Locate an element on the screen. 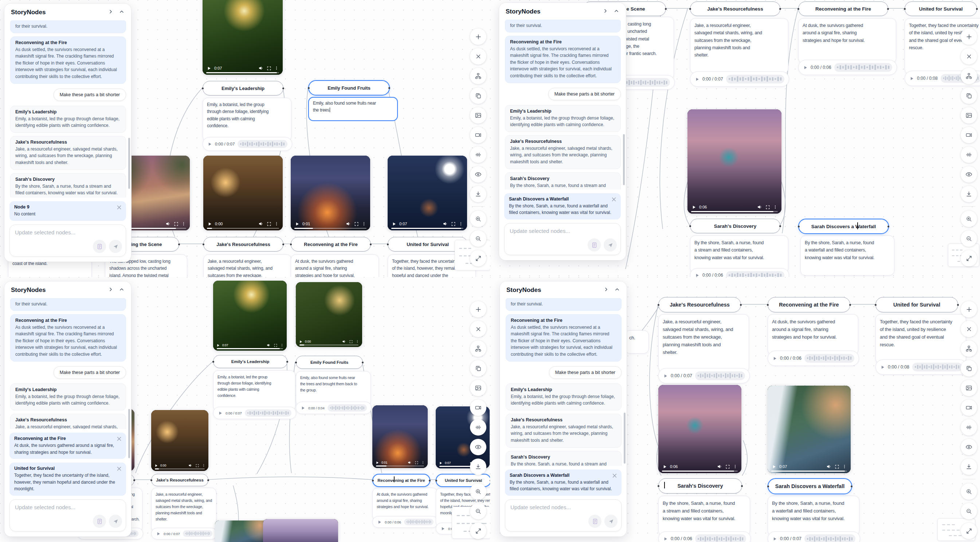 This screenshot has height=542, width=980. node-title-pill: Sarah Discovers a Waterfall is located at coordinates (810, 486).